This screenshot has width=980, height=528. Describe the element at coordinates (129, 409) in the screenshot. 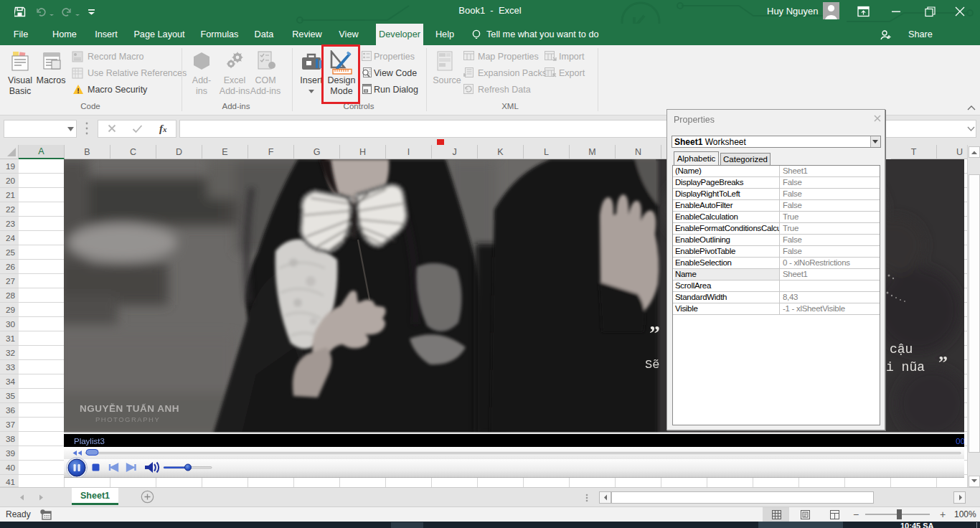

I see `svg-text: NGUYỄN TUẤN ANH` at that location.